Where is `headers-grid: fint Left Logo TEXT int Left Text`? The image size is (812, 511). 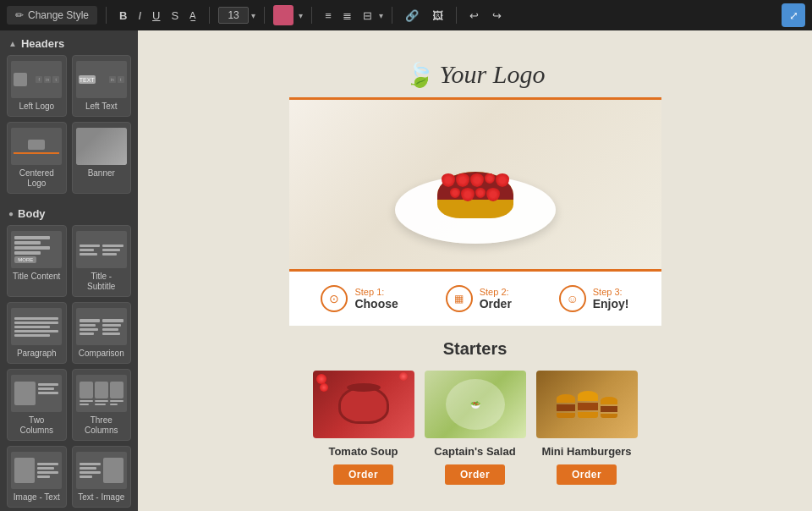 headers-grid: fint Left Logo TEXT int Left Text is located at coordinates (69, 128).